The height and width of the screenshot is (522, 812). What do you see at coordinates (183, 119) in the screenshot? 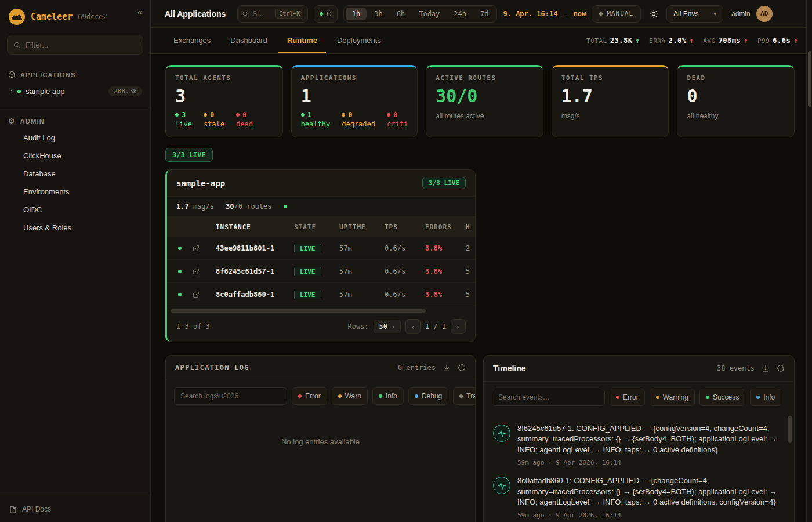
I see `breakdown-live: 3 live` at bounding box center [183, 119].